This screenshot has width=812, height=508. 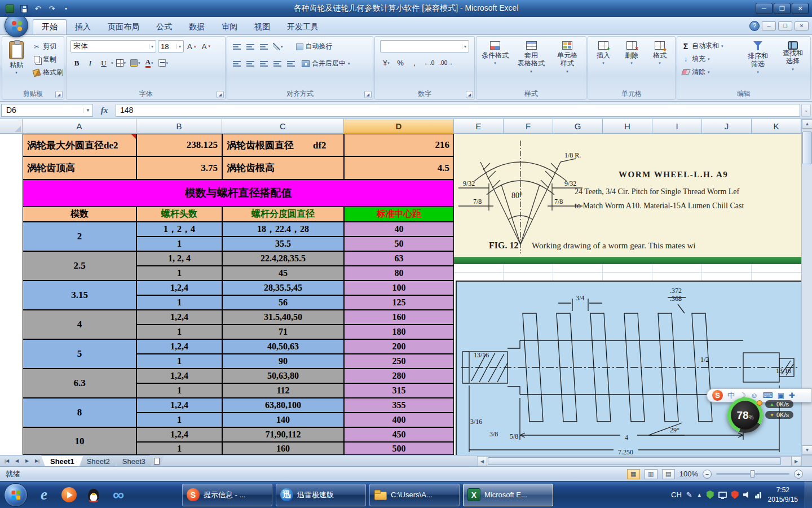 I want to click on vertical-scrollbar: ▲ ▼, so click(x=806, y=287).